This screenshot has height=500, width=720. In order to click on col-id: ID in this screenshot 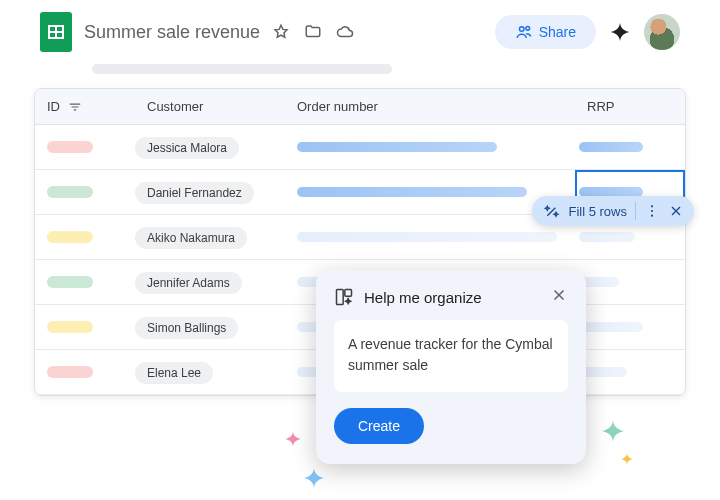, I will do `click(85, 106)`.